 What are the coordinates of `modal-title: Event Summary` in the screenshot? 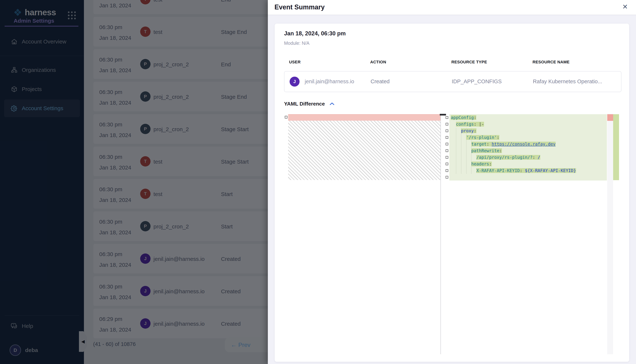 It's located at (300, 7).